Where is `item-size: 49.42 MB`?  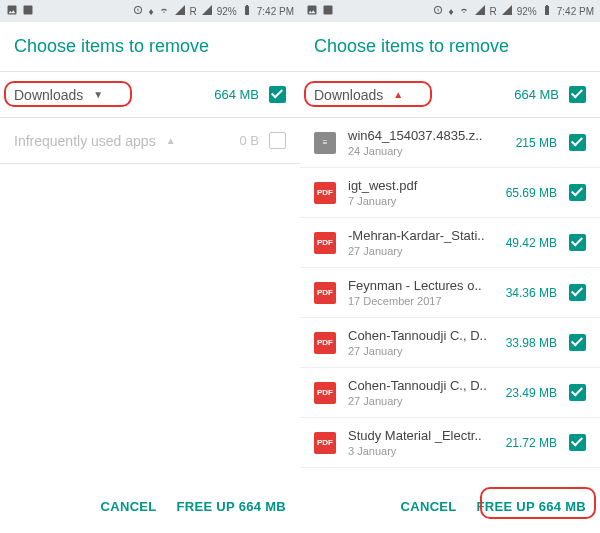
item-size: 49.42 MB is located at coordinates (532, 243).